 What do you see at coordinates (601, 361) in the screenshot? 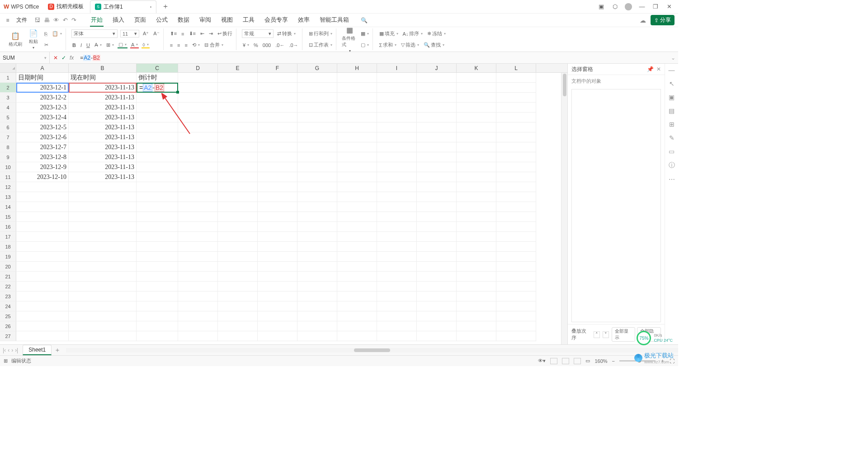
I see `zoom-value: 160%` at bounding box center [601, 361].